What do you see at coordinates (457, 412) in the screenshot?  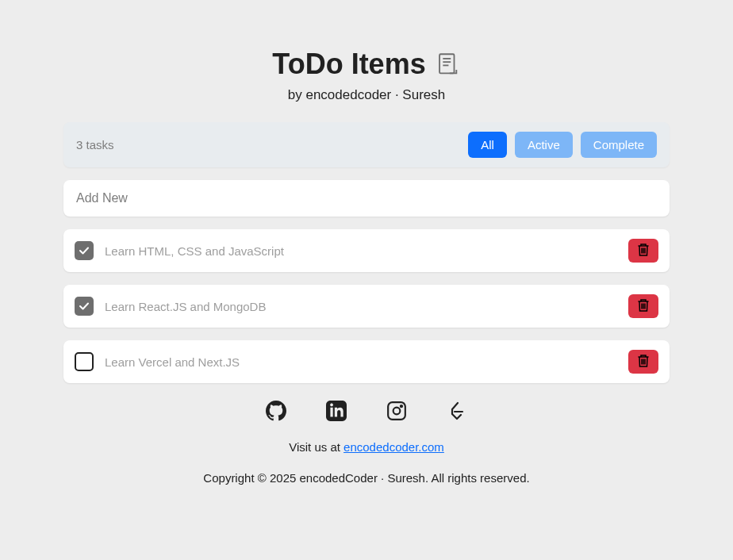 I see `leetcode-link` at bounding box center [457, 412].